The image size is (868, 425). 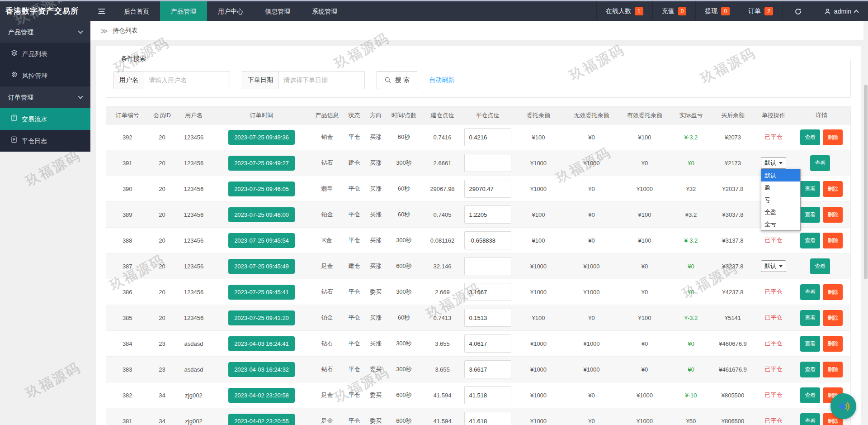 What do you see at coordinates (45, 54) in the screenshot?
I see `sidebar-item-产品列表: 产品列表` at bounding box center [45, 54].